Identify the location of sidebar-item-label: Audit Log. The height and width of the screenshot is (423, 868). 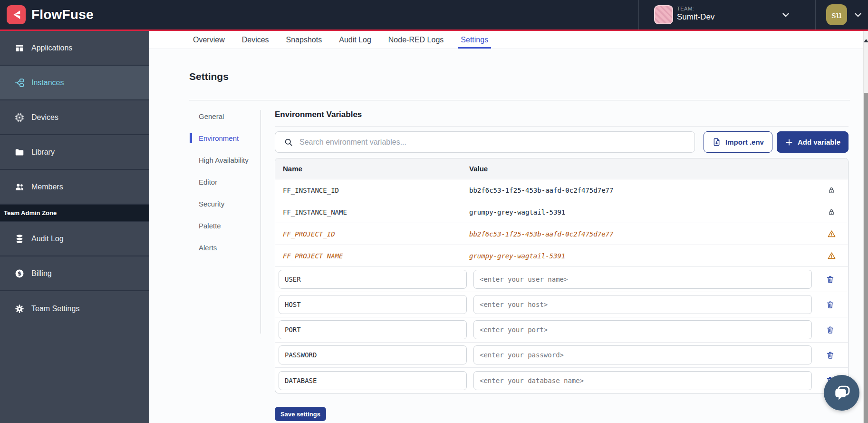
(48, 239).